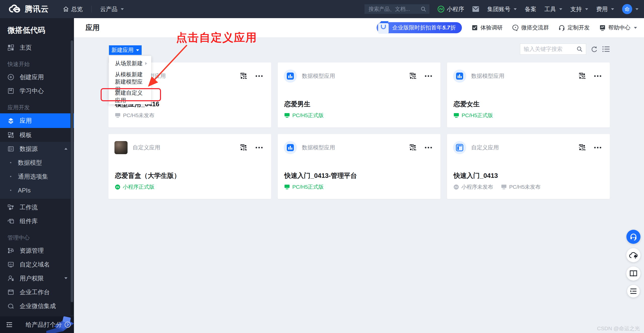 Image resolution: width=644 pixels, height=333 pixels. Describe the element at coordinates (633, 274) in the screenshot. I see `docs-button` at that location.